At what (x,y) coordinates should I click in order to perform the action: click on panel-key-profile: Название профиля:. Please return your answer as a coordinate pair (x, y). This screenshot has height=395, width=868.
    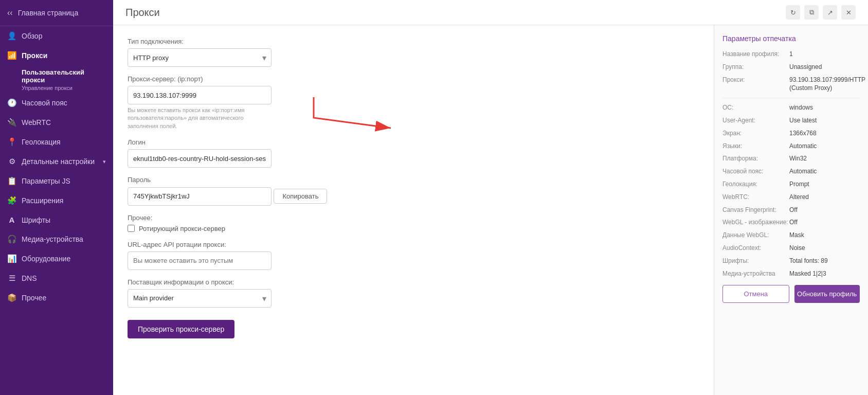
    Looking at the image, I should click on (756, 55).